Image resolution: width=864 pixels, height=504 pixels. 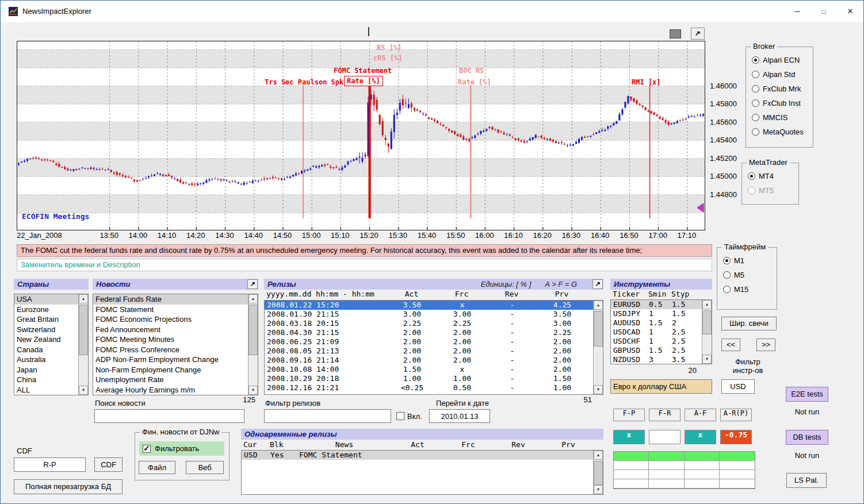 What do you see at coordinates (429, 324) in the screenshot?
I see `release-row: 2008.03.18 20:152.252.25-3.00` at bounding box center [429, 324].